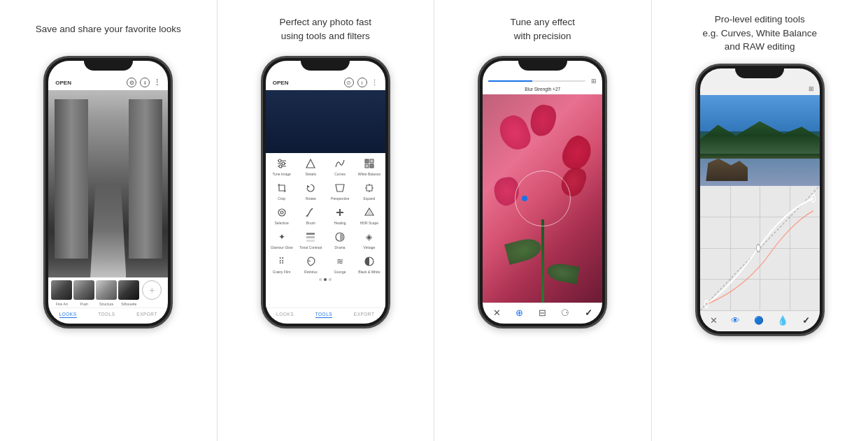  What do you see at coordinates (311, 272) in the screenshot?
I see `retrolux-label: Retrolux` at bounding box center [311, 272].